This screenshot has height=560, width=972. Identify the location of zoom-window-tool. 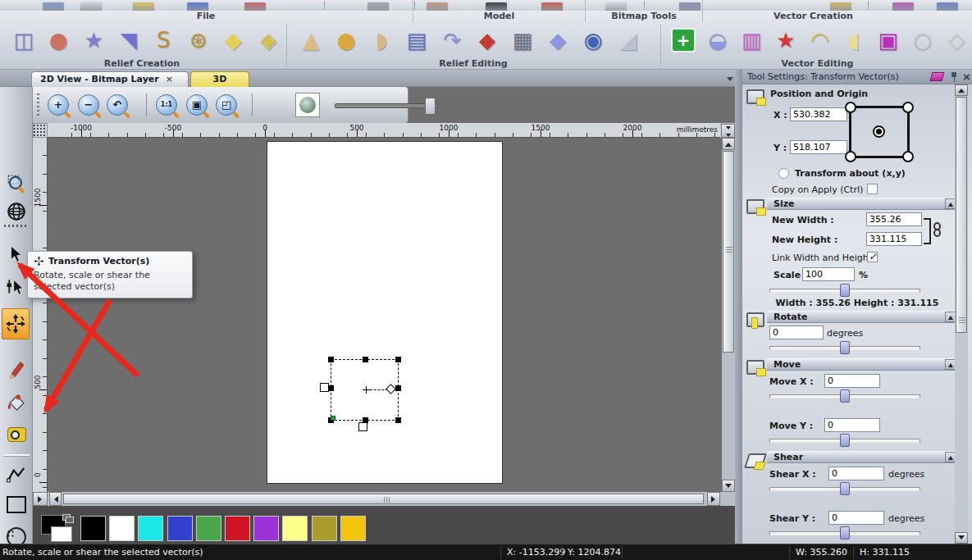
(16, 184).